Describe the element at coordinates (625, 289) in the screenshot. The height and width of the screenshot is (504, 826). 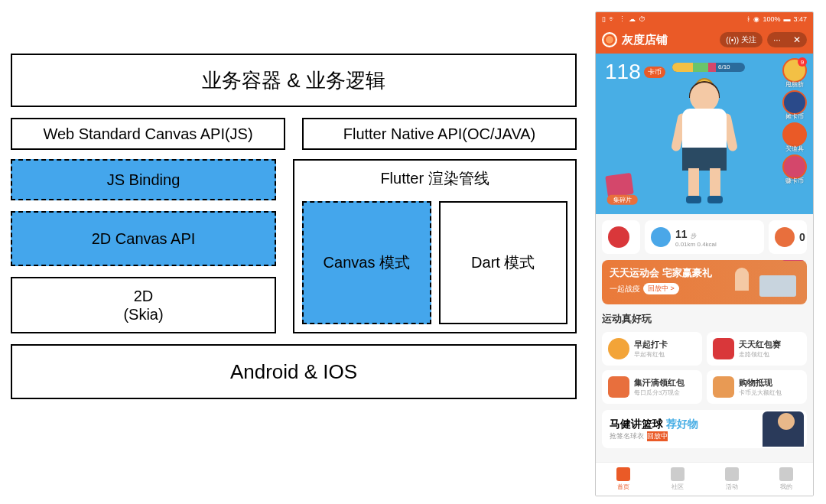
I see `banner-sub: 一起战疫` at that location.